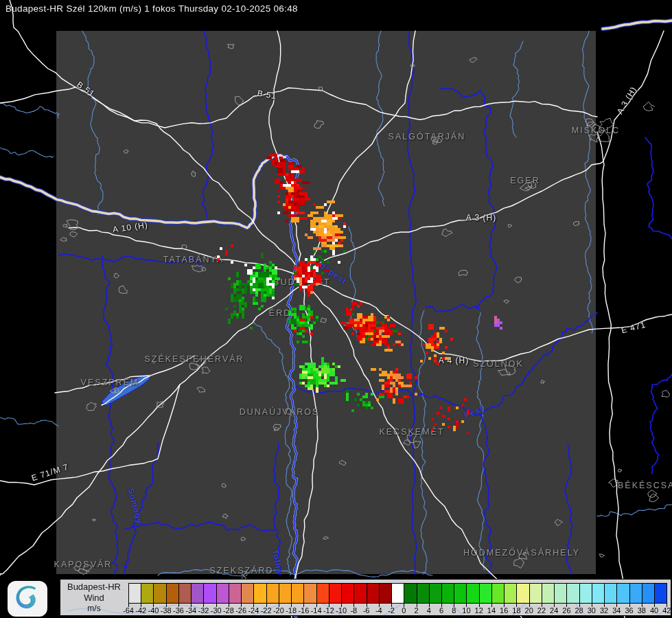 The width and height of the screenshot is (672, 618). Describe the element at coordinates (94, 597) in the screenshot. I see `legend-quantity: Wind` at that location.